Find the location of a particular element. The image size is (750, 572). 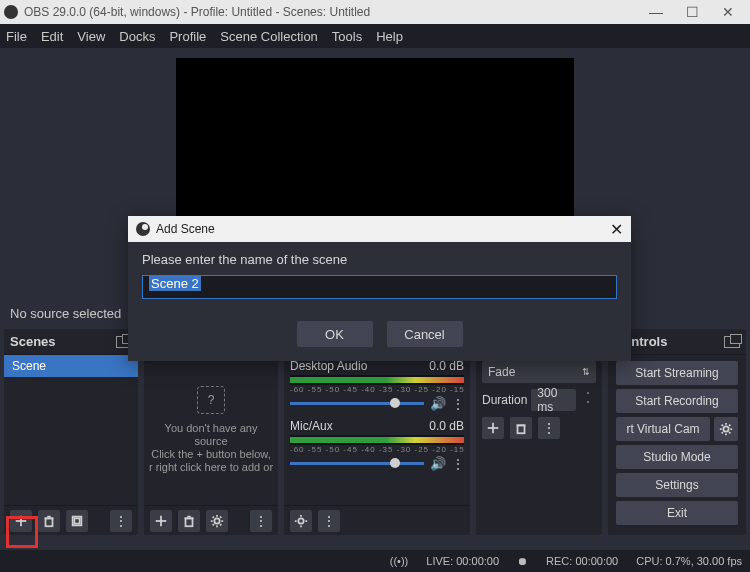

mixer-settings-button is located at coordinates (301, 521).